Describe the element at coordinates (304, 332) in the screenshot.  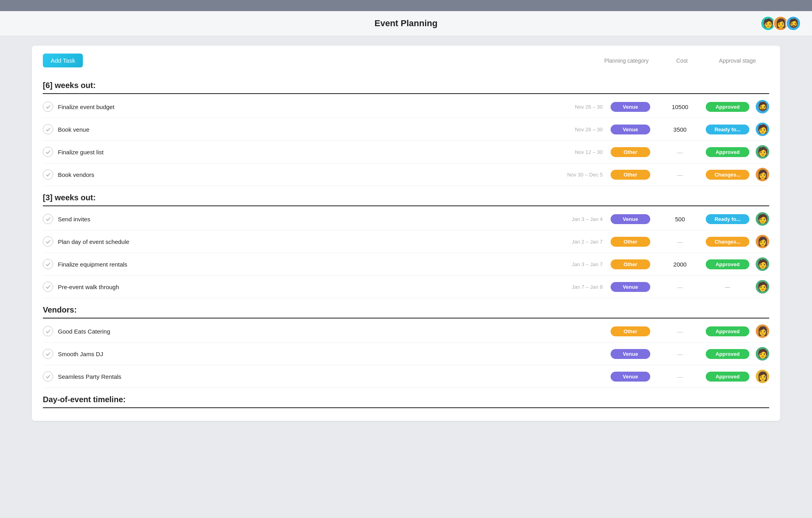
I see `task-name: Good Eats Catering` at that location.